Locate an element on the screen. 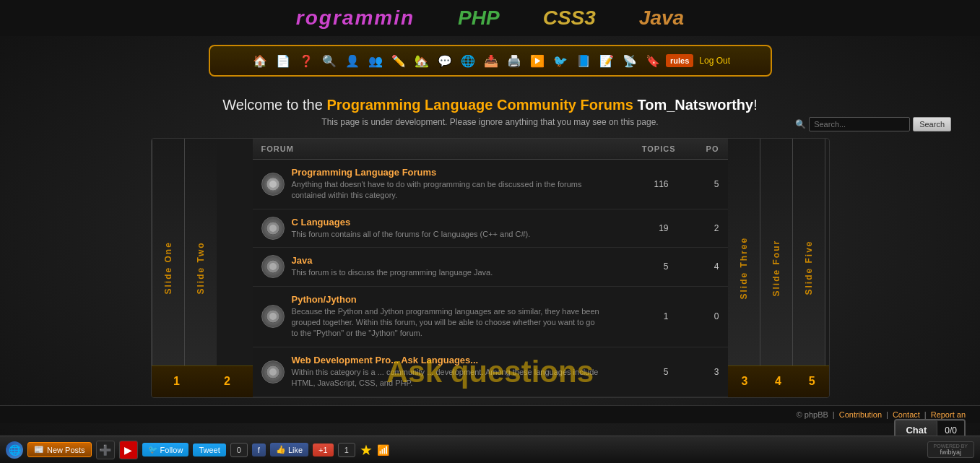  nav-blogger-icon: 📝 is located at coordinates (607, 61).